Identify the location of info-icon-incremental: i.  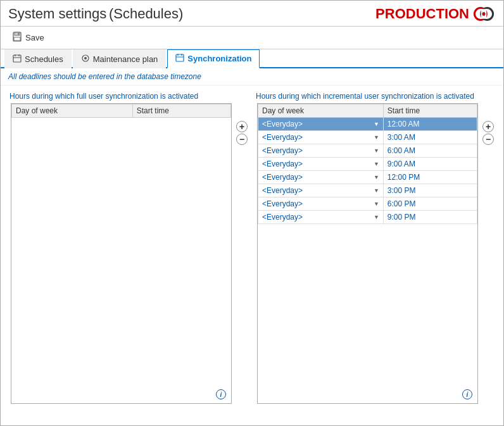
(467, 394).